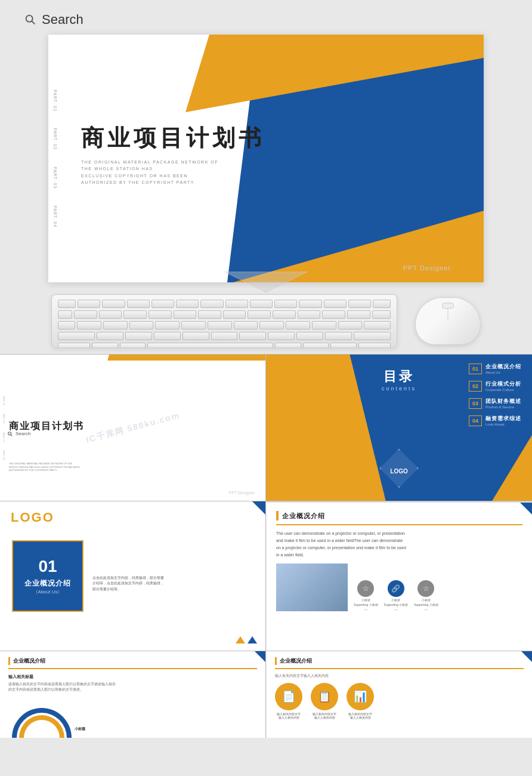 This screenshot has width=532, height=776. I want to click on contents-main-title: 目录, so click(399, 377).